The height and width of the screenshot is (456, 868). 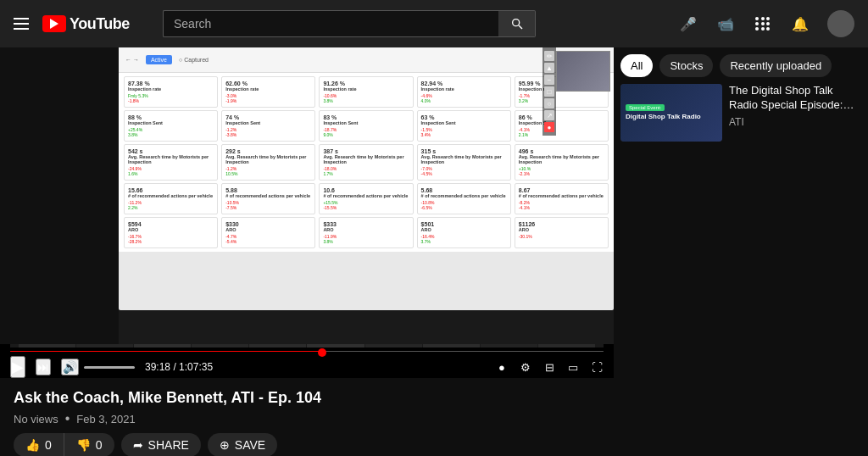 I want to click on dashboard-header: ← → Active ○ Captured ⊞ ↑, so click(x=366, y=60).